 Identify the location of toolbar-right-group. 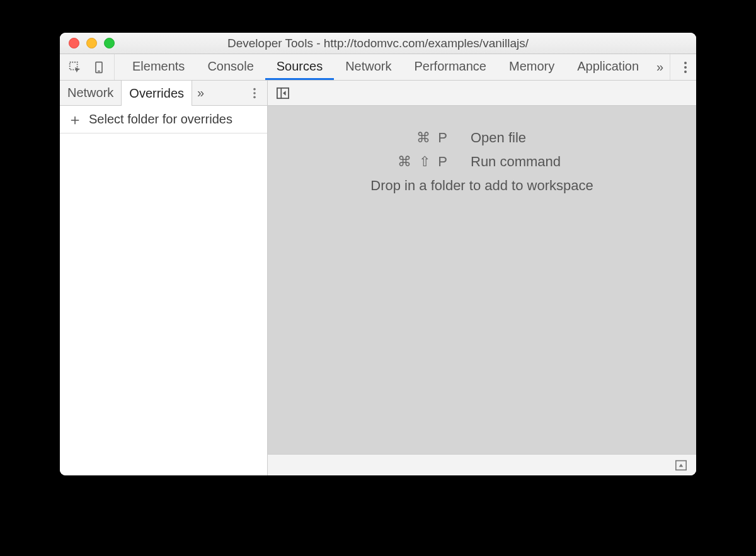
(683, 67).